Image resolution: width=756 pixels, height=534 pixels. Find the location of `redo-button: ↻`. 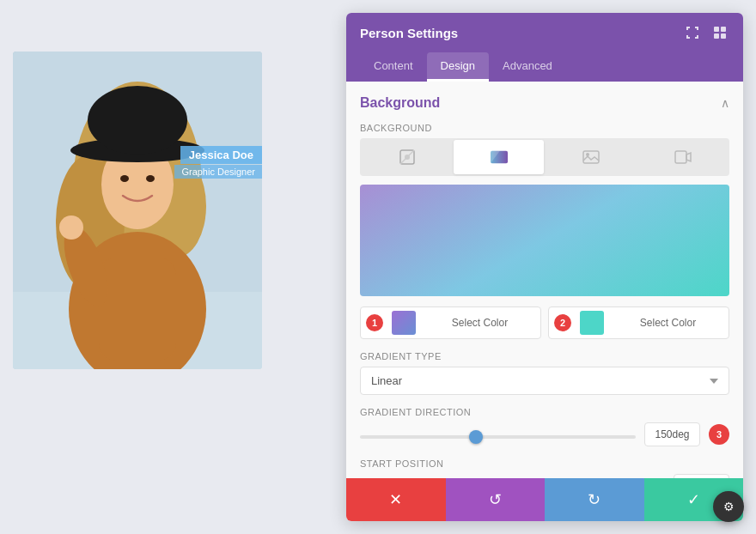

redo-button: ↻ is located at coordinates (594, 500).